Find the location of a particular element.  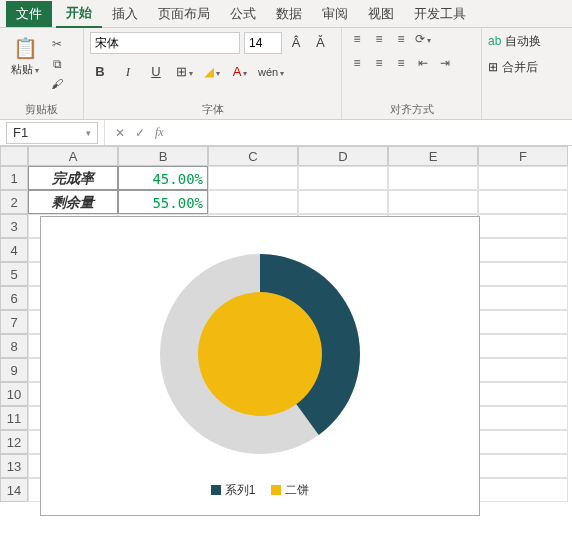

row-header: 4 is located at coordinates (14, 250).